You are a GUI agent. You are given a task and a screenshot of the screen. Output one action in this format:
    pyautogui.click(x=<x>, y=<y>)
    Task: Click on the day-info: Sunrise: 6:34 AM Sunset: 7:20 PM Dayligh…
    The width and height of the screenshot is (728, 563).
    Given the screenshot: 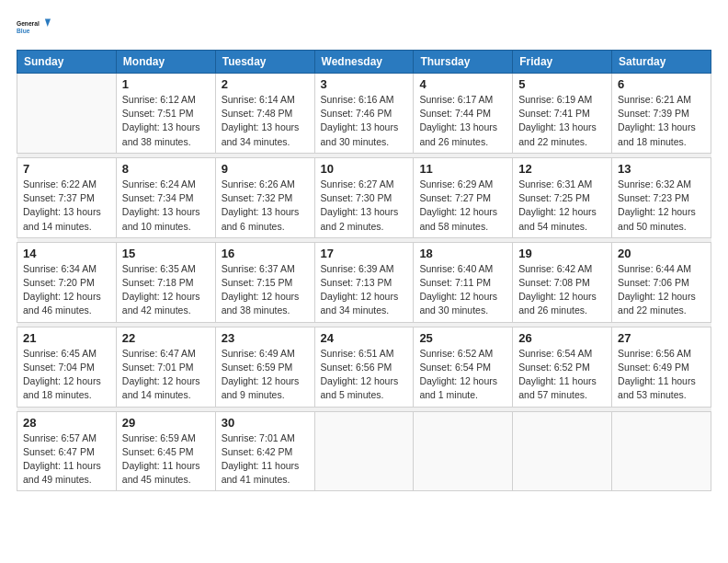 What is the action you would take?
    pyautogui.click(x=66, y=291)
    